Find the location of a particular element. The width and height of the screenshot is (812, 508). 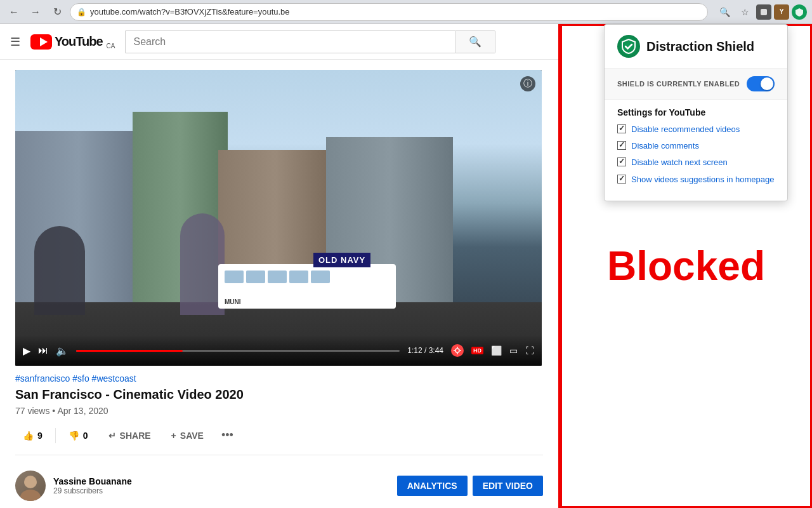

upload-date: Apr 13, 2020 is located at coordinates (82, 411).